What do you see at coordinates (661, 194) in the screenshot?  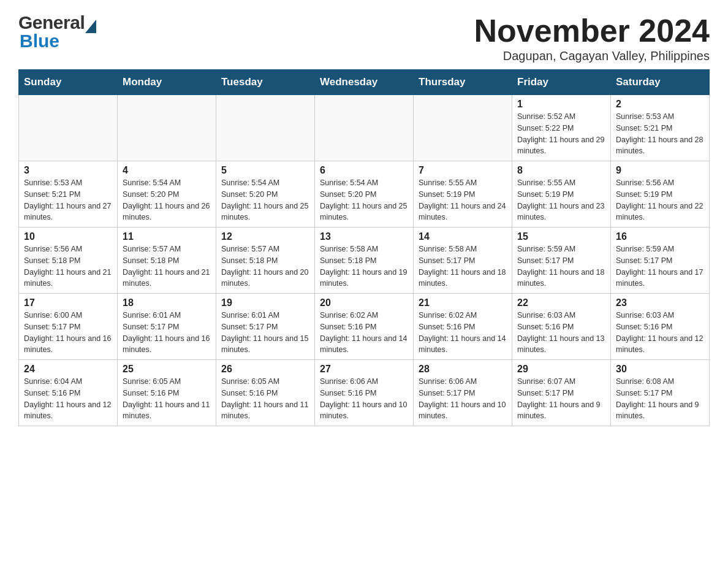 I see `calendar-cell-w2-d7: 9Sunrise: 5:56 AM Sunset: 5:19 PM Daylig…` at bounding box center [661, 194].